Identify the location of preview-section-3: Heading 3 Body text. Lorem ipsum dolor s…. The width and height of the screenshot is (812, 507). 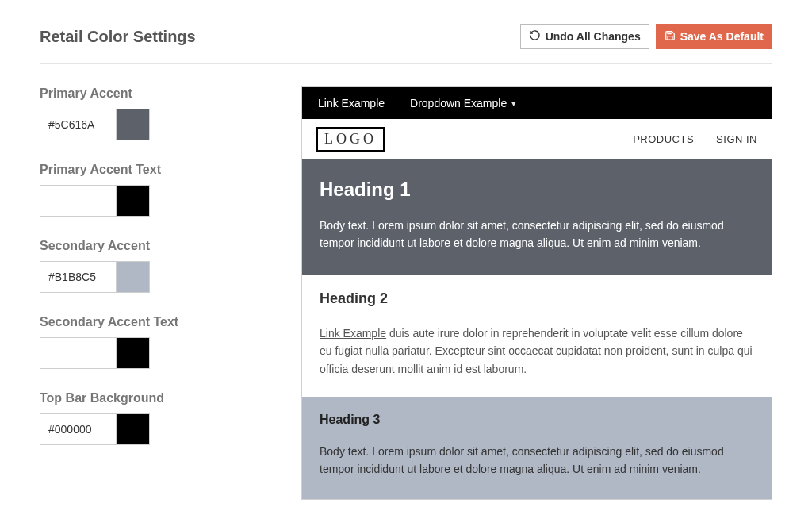
(537, 447).